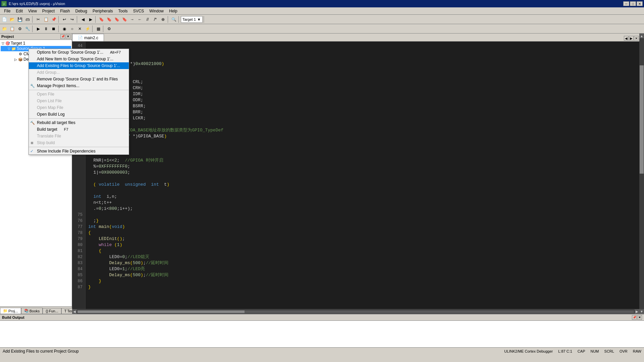  I want to click on target-dropdown: Target 1 ▼, so click(192, 19).